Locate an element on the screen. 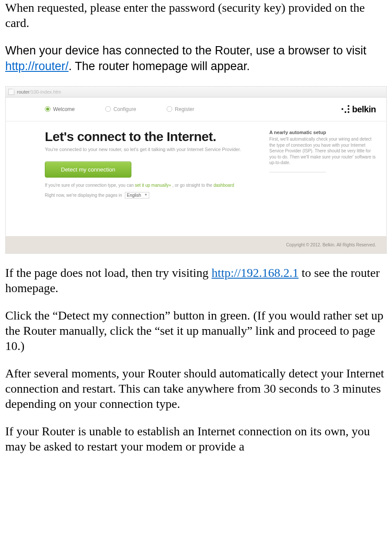 The height and width of the screenshot is (535, 392). sidebar-help-title: A nearly automatic setup is located at coordinates (323, 132).